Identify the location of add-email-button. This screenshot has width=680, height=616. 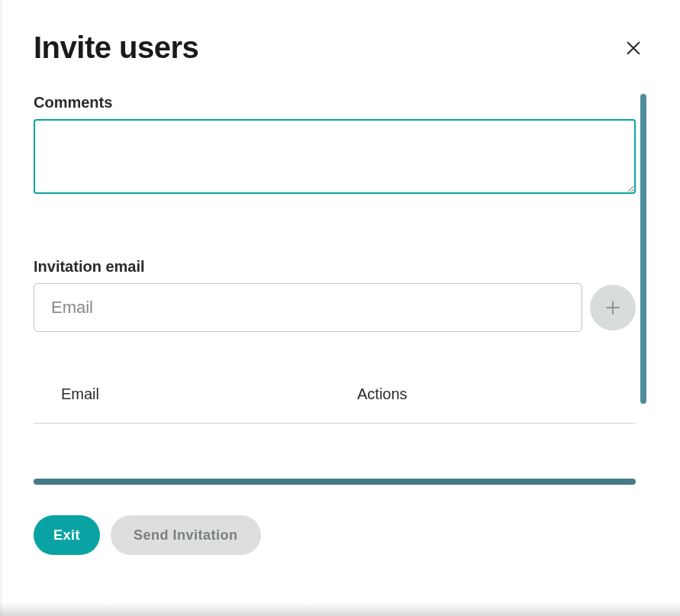
(613, 308).